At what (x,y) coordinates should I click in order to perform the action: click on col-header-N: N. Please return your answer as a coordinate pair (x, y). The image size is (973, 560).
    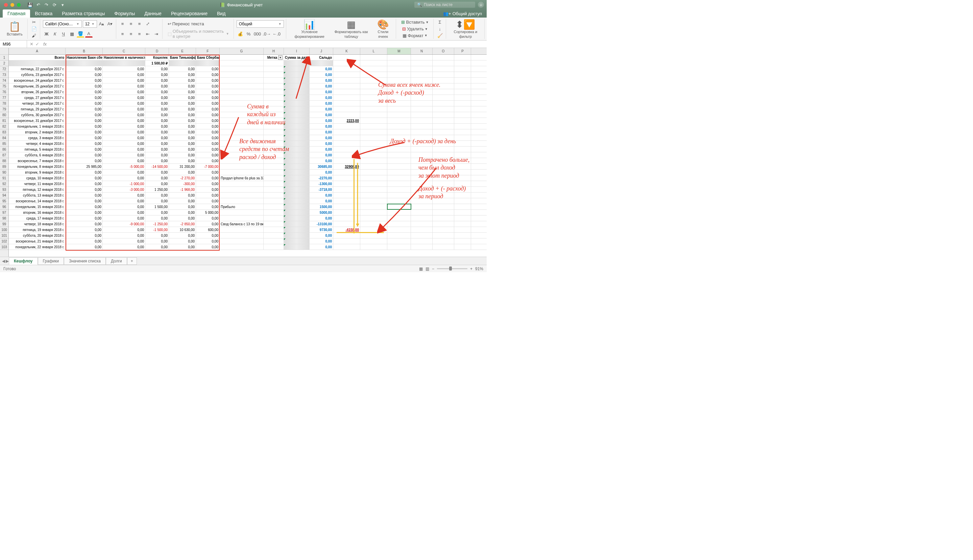
    Looking at the image, I should click on (422, 51).